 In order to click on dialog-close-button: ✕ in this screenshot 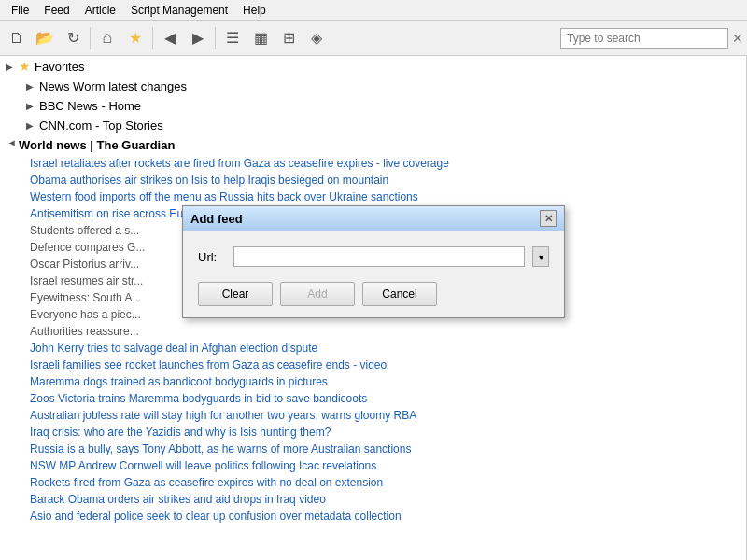, I will do `click(548, 218)`.